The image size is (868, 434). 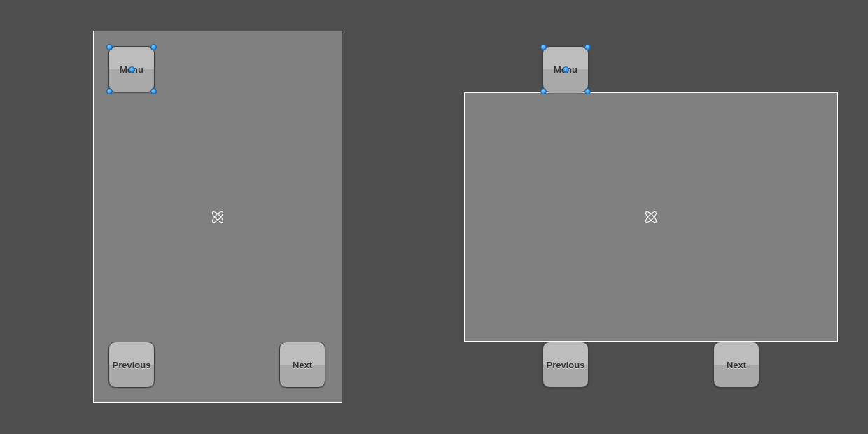 I want to click on resize-handle-tl, so click(x=543, y=48).